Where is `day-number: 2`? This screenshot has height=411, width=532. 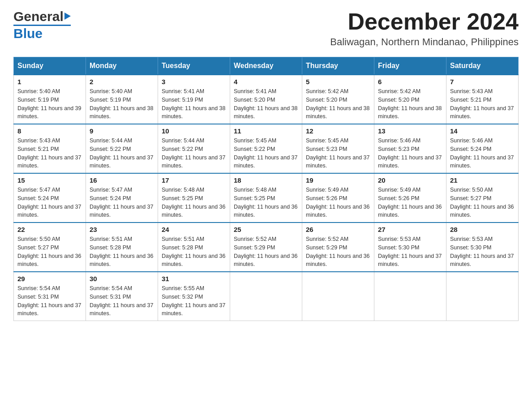
day-number: 2 is located at coordinates (122, 81).